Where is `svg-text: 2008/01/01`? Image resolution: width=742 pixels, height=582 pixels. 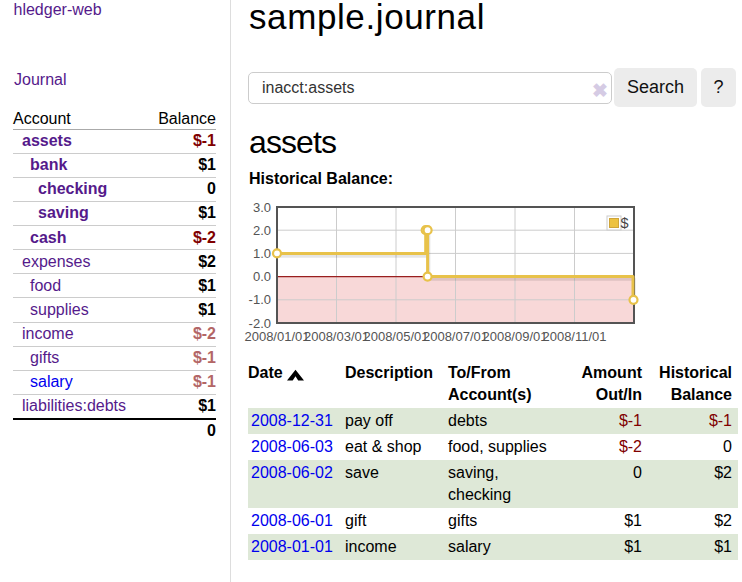 svg-text: 2008/01/01 is located at coordinates (276, 336).